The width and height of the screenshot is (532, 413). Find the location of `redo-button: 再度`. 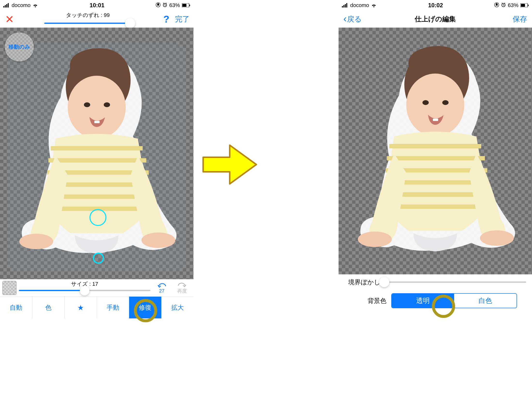

redo-button: 再度 is located at coordinates (182, 288).